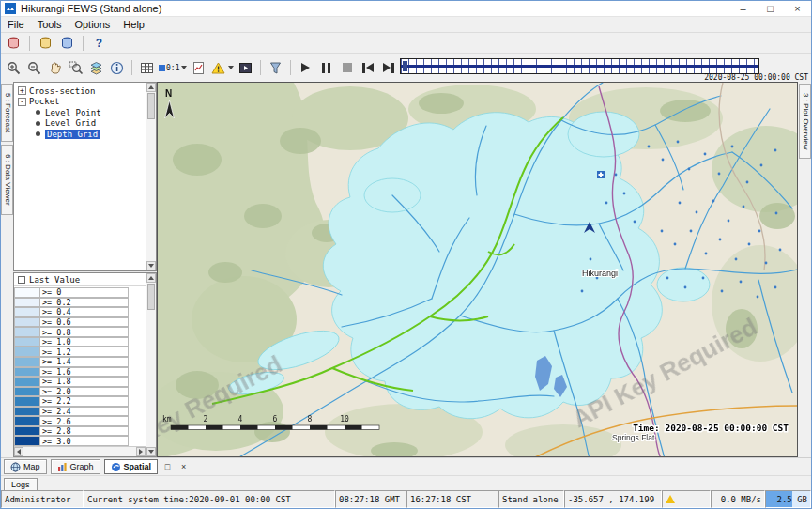  What do you see at coordinates (100, 43) in the screenshot?
I see `help-icon: ?` at bounding box center [100, 43].